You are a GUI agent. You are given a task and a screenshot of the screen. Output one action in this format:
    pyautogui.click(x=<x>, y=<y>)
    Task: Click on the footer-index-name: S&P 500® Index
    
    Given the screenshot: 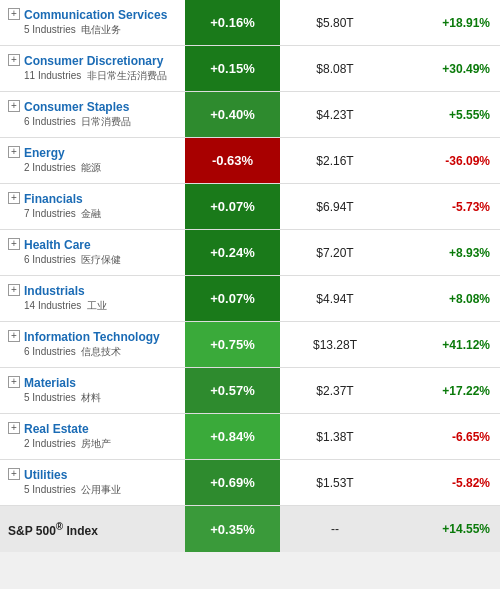 What is the action you would take?
    pyautogui.click(x=53, y=531)
    